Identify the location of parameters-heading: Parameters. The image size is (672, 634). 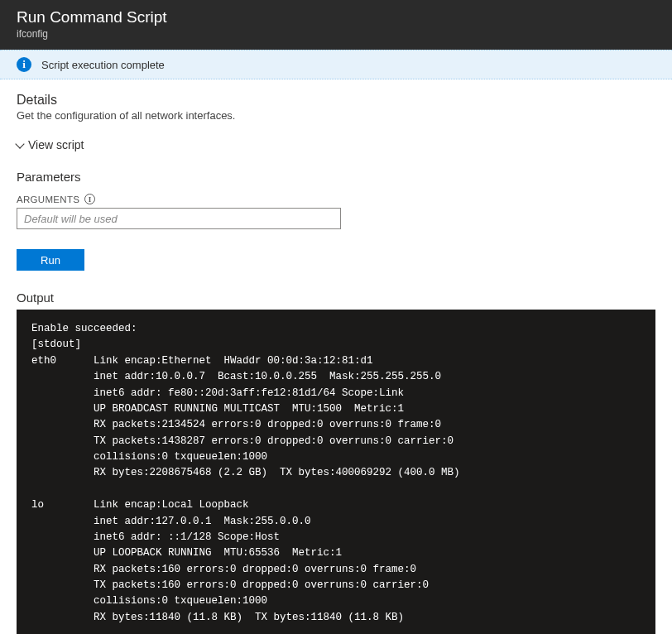
(336, 177).